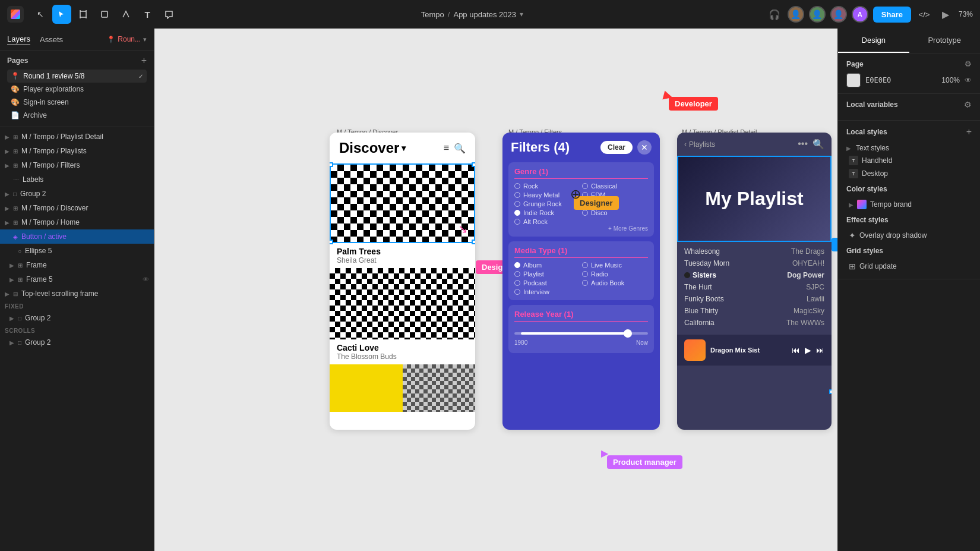  What do you see at coordinates (803, 144) in the screenshot?
I see `more-icon: •••` at bounding box center [803, 144].